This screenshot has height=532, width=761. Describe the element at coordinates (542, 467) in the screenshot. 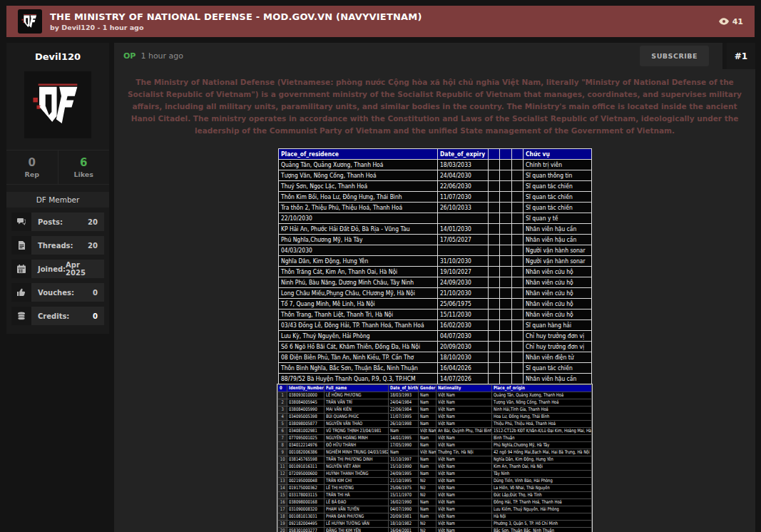

I see `cell-place-of-origin: Kim An, Thanh Oai, Hà Nội` at that location.